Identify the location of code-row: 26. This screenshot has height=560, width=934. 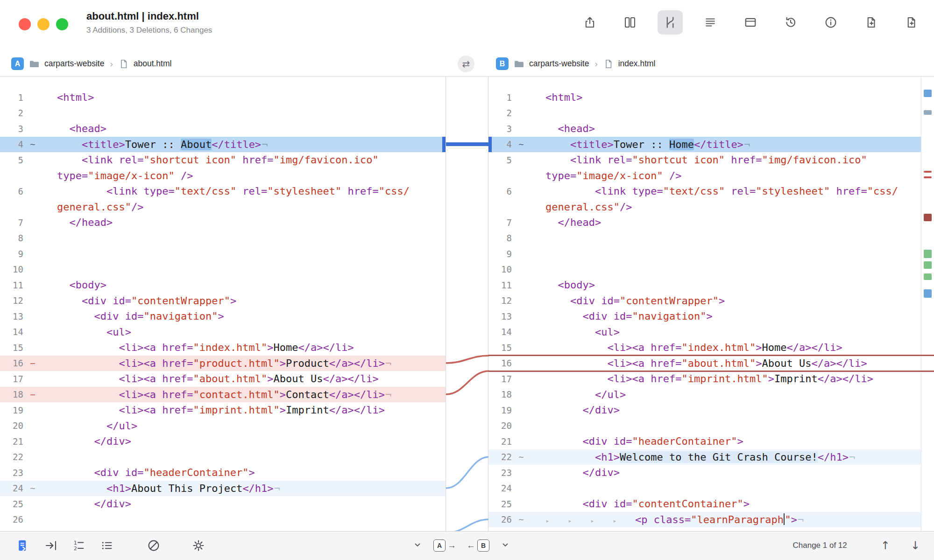
(223, 520).